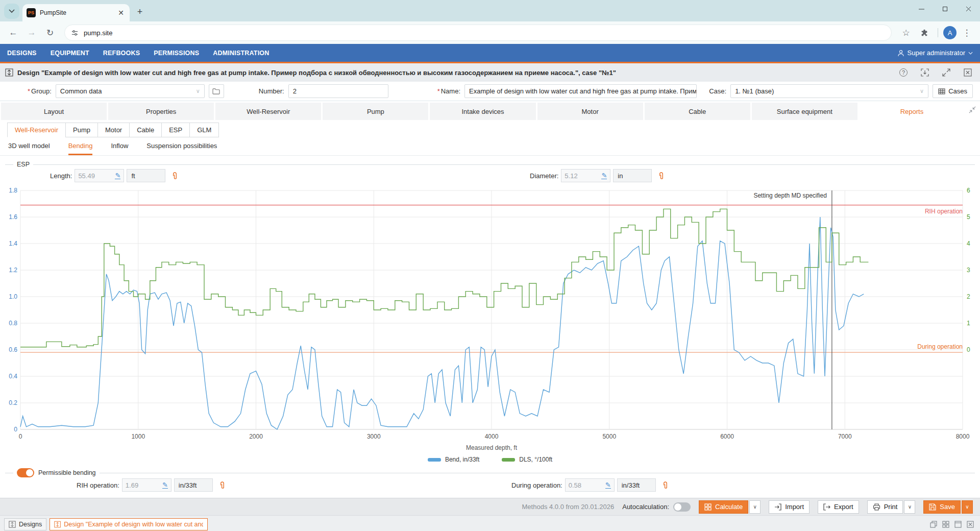 Image resolution: width=980 pixels, height=531 pixels. I want to click on import-button: Import, so click(789, 507).